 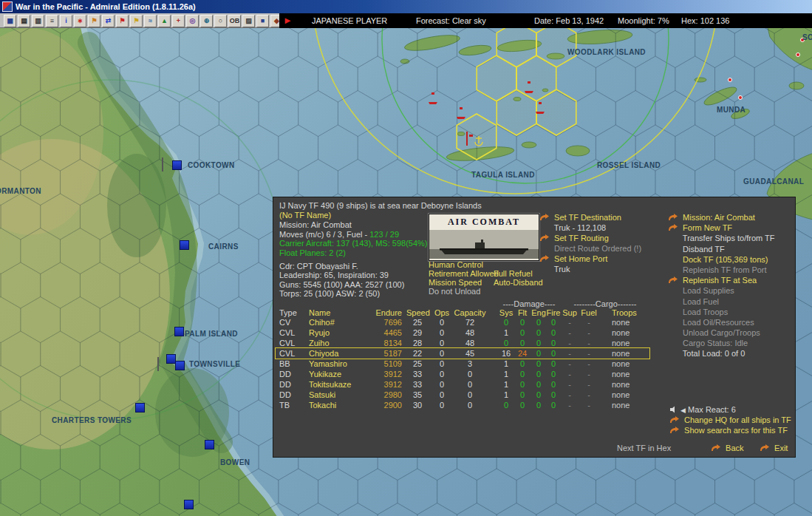 I want to click on ship-row: DD Satsuki 2980 35 0 0 1 0 0 0 - - none, so click(x=465, y=396).